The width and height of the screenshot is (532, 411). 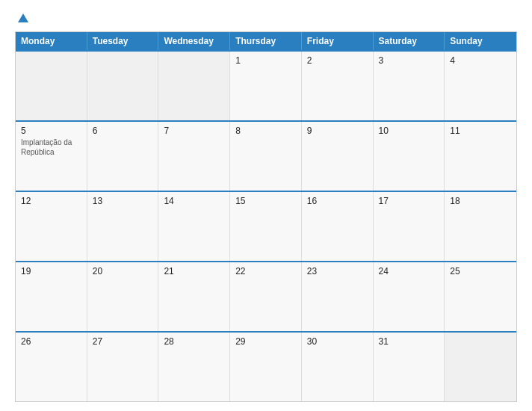 What do you see at coordinates (409, 61) in the screenshot?
I see `day-number: 3` at bounding box center [409, 61].